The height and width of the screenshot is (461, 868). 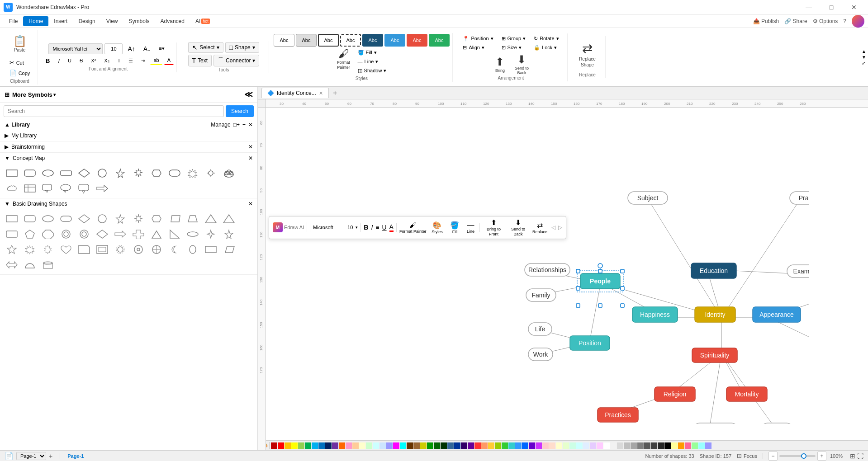 I want to click on shape-rounded-speech, so click(x=84, y=188).